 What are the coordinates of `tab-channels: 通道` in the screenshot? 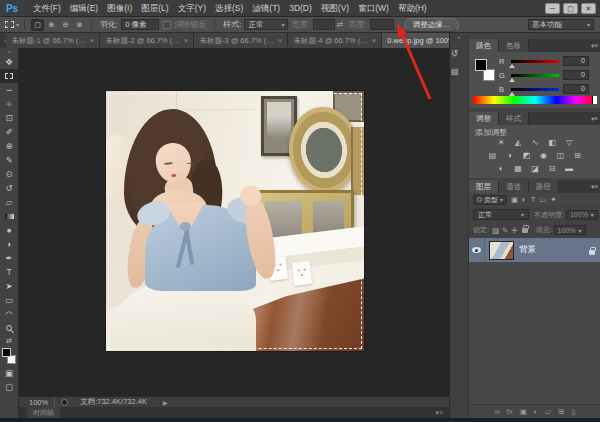 It's located at (514, 186).